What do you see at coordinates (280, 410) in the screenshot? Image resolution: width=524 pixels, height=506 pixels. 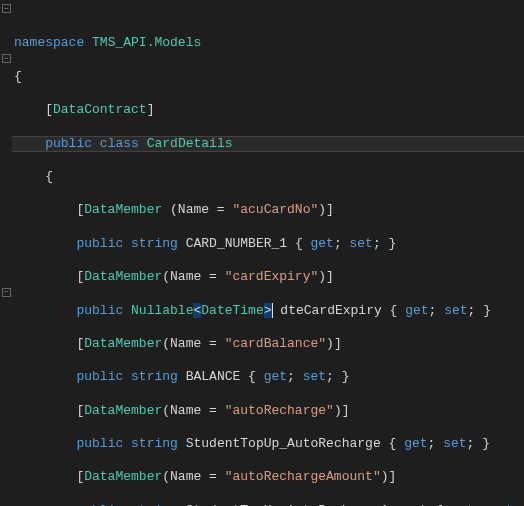 I see `string-literal: "autoRecharge"` at bounding box center [280, 410].